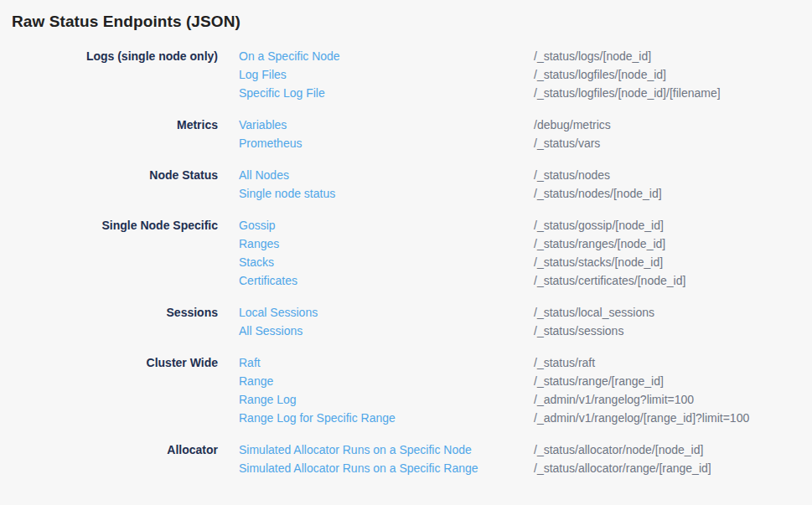 The width and height of the screenshot is (812, 505). Describe the element at coordinates (673, 125) in the screenshot. I see `endpoint-path: /debug/metrics` at that location.